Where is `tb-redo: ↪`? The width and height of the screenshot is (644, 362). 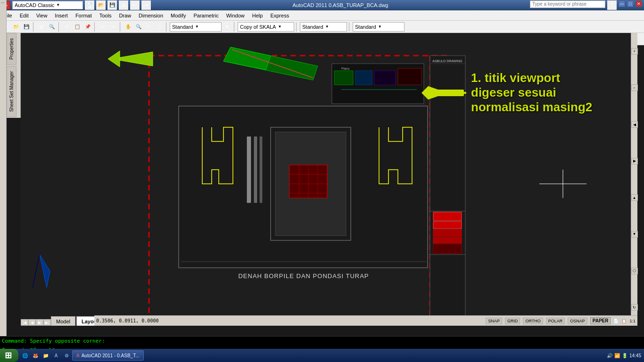
tb-redo: ↪ is located at coordinates (113, 27).